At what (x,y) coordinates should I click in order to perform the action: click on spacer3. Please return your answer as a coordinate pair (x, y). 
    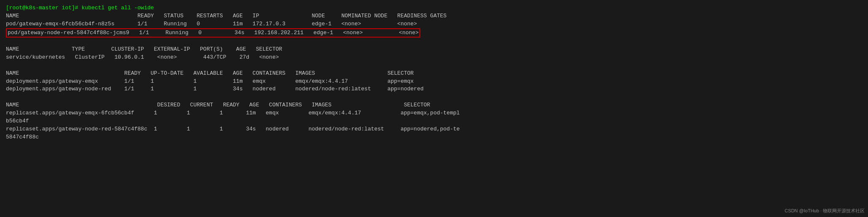
    Looking at the image, I should click on (434, 97).